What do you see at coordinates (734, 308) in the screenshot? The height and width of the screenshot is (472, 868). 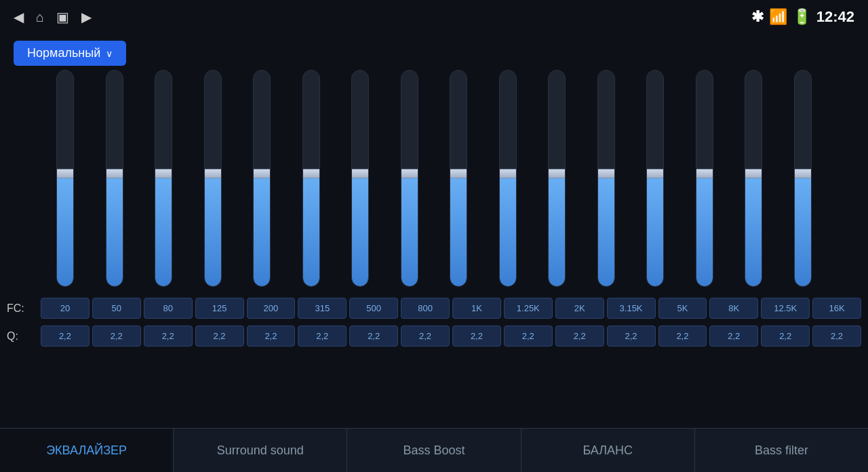 I see `fc-btn-8K: 8K` at bounding box center [734, 308].